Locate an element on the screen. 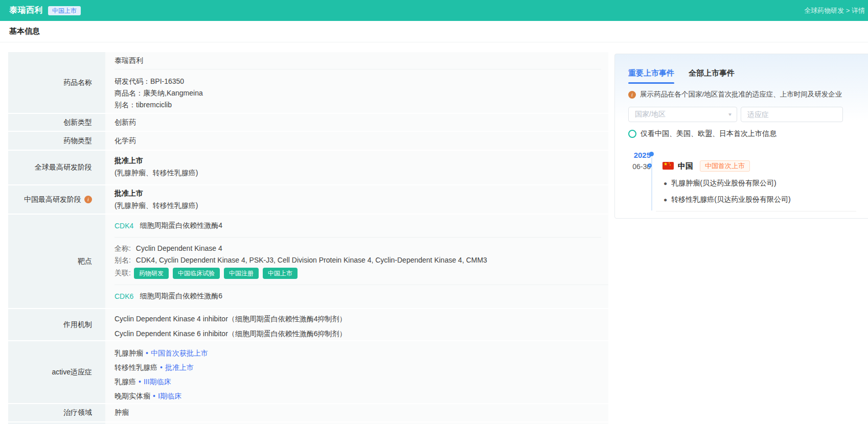 This screenshot has height=424, width=868. listed-status-badge: 中国上市 is located at coordinates (64, 11).